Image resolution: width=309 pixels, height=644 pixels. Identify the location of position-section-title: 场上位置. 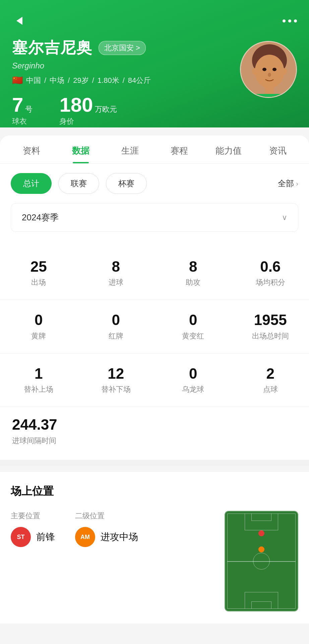
(154, 491).